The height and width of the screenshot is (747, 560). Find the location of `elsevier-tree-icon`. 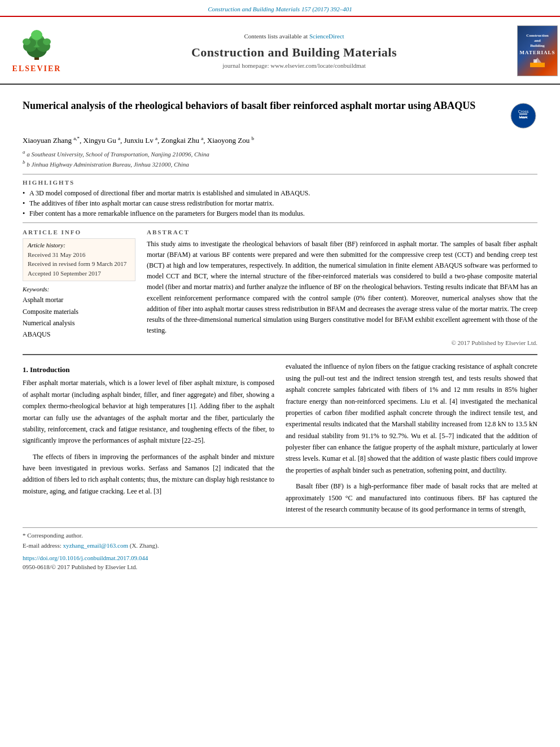

elsevier-tree-icon is located at coordinates (37, 45).